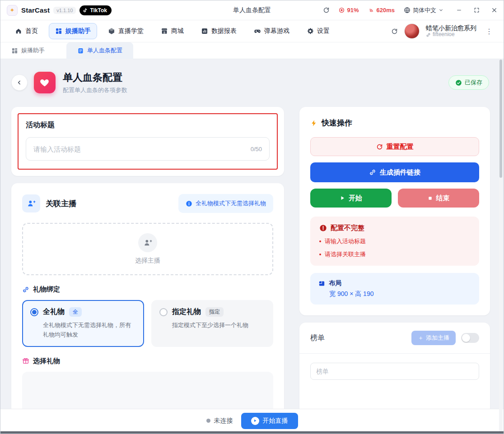  I want to click on activity-title-field: 0/50, so click(148, 149).